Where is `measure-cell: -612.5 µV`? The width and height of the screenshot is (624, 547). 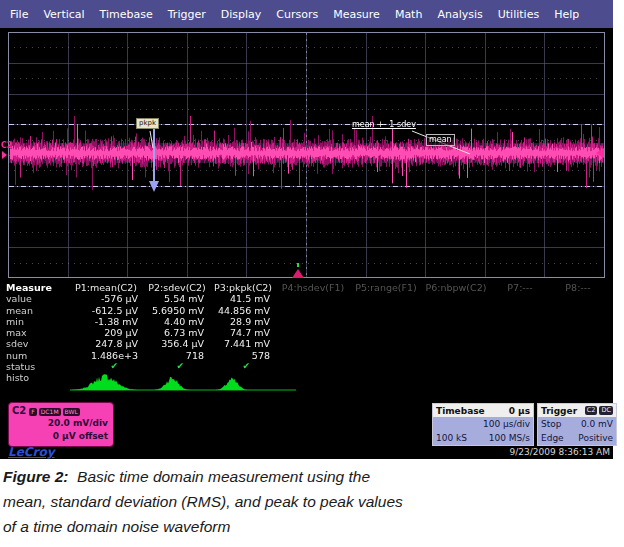
measure-cell: -612.5 µV is located at coordinates (106, 310).